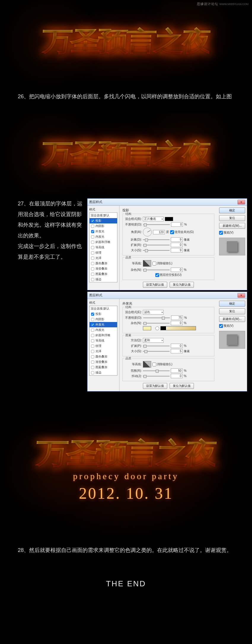 The height and width of the screenshot is (644, 252). Describe the element at coordinates (126, 41) in the screenshot. I see `hero-image-step26: 万圣预言之夜` at that location.